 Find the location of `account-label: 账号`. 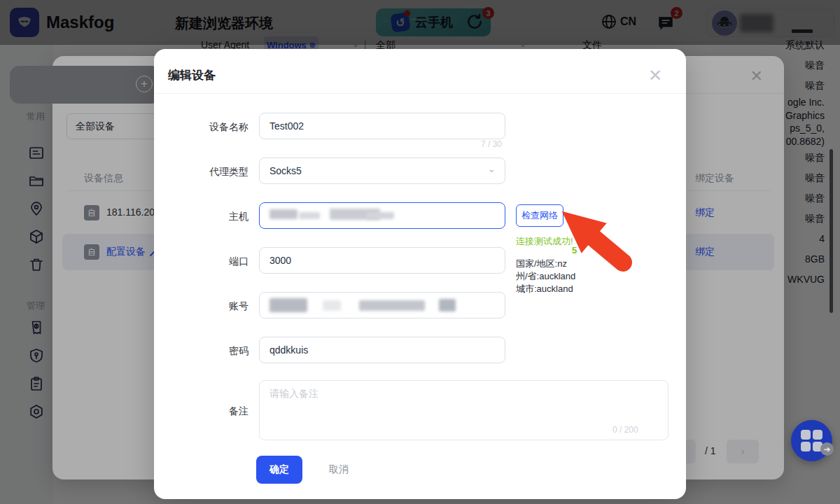

account-label: 账号 is located at coordinates (210, 307).